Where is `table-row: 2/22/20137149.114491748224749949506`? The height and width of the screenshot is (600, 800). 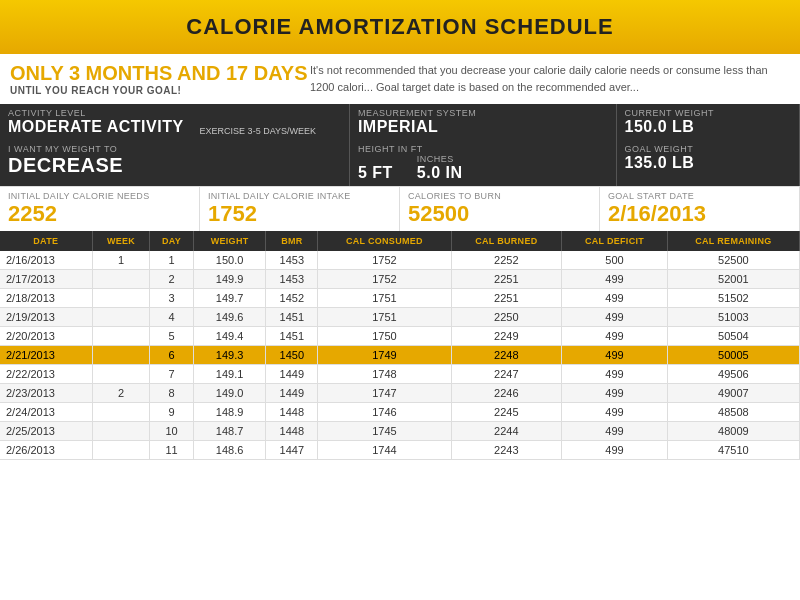
table-row: 2/22/20137149.114491748224749949506 is located at coordinates (400, 374).